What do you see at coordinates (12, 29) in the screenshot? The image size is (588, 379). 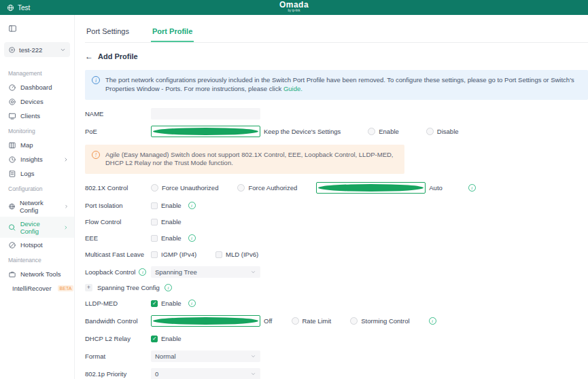 I see `panel-collapse-icon` at bounding box center [12, 29].